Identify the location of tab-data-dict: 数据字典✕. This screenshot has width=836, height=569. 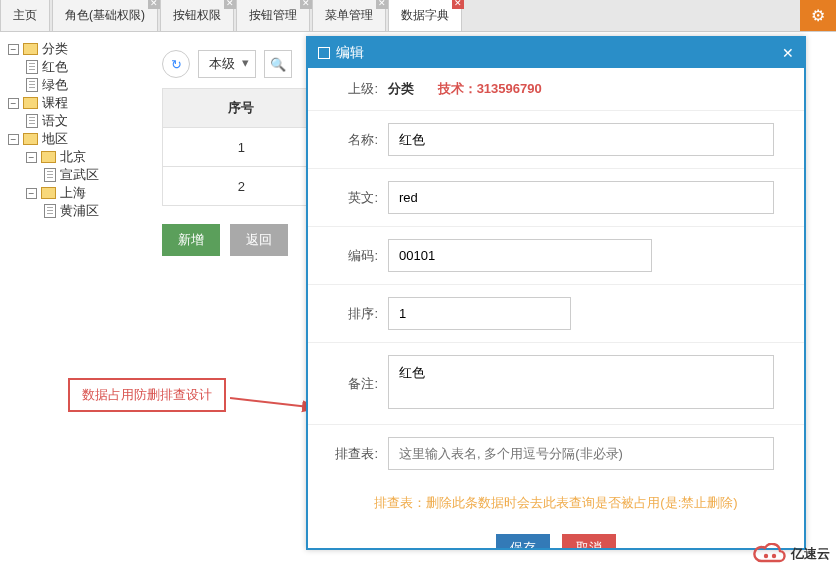
(425, 16).